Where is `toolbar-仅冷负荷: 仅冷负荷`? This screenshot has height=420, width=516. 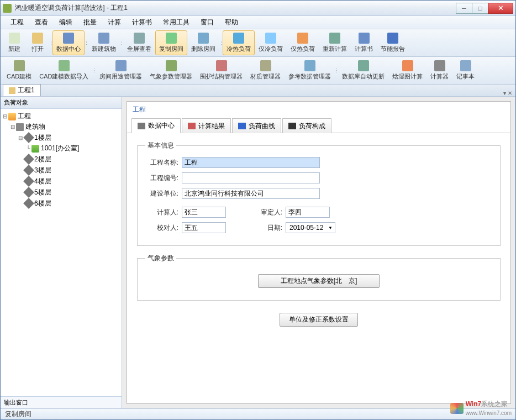
toolbar-仅冷负荷: 仅冷负荷 is located at coordinates (271, 43).